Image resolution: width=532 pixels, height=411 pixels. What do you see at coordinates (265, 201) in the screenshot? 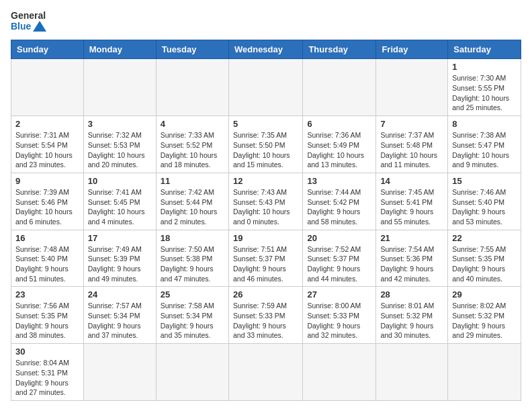
I see `calendar-day-cell: 12Sunrise: 7:43 AM Sunset: 5:43 PM Dayli…` at bounding box center [265, 201].